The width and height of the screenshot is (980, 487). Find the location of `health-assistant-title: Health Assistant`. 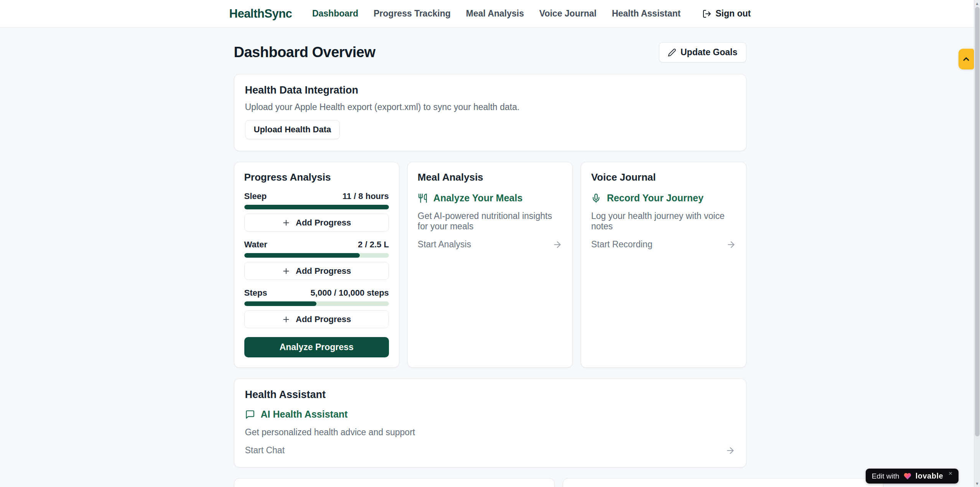

health-assistant-title: Health Assistant is located at coordinates (490, 395).